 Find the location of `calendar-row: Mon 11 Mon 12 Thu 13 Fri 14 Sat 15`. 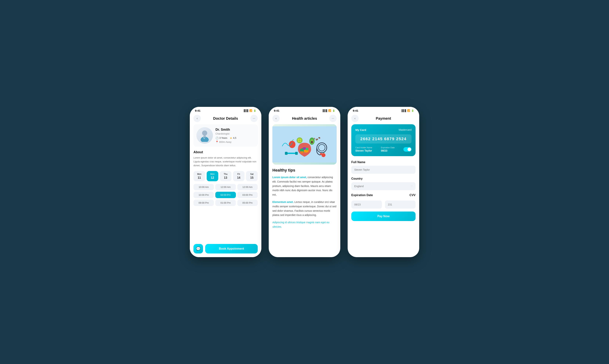

calendar-row: Mon 11 Mon 12 Thu 13 Fri 14 Sat 15 is located at coordinates (225, 176).